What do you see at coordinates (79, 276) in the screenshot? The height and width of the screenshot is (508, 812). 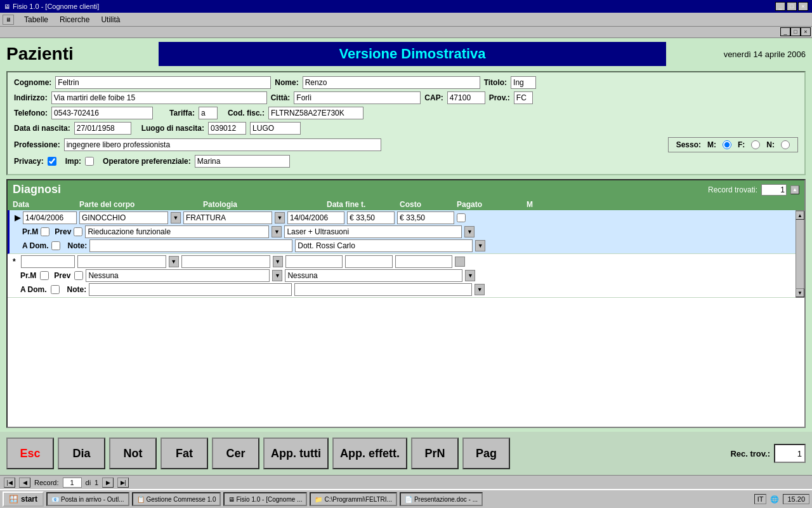 I see `prev-check-empty` at bounding box center [79, 276].